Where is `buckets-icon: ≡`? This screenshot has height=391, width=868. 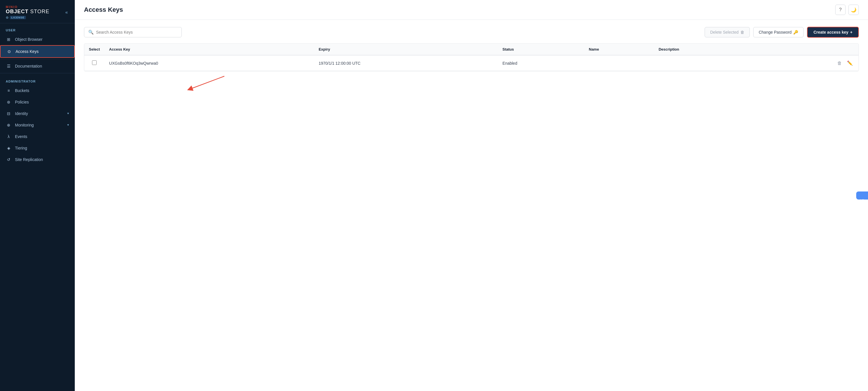 buckets-icon: ≡ is located at coordinates (9, 90).